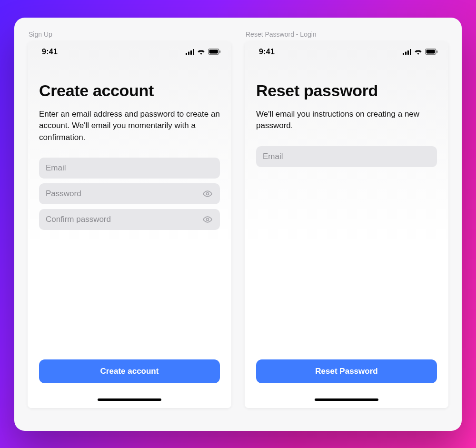 Image resolution: width=476 pixels, height=448 pixels. What do you see at coordinates (347, 371) in the screenshot?
I see `reset-password-button: Reset Password` at bounding box center [347, 371].